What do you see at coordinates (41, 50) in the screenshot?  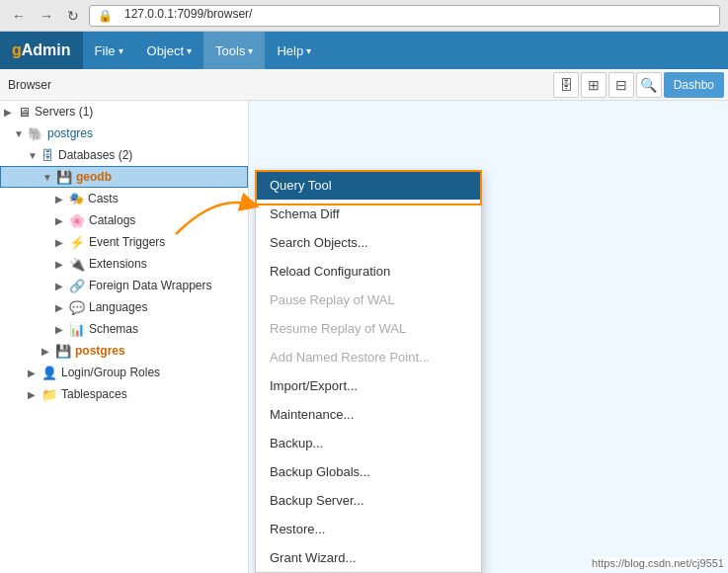 I see `pgadmin-logo: gAdmin` at bounding box center [41, 50].